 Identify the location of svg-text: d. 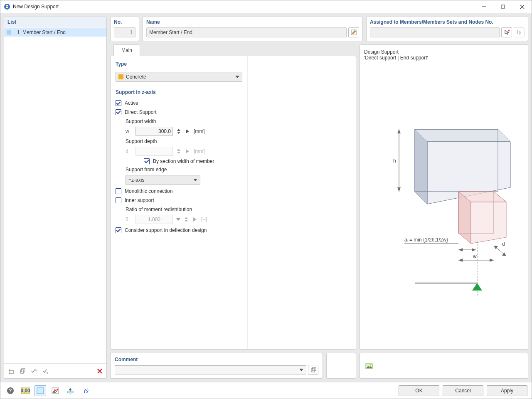
(504, 244).